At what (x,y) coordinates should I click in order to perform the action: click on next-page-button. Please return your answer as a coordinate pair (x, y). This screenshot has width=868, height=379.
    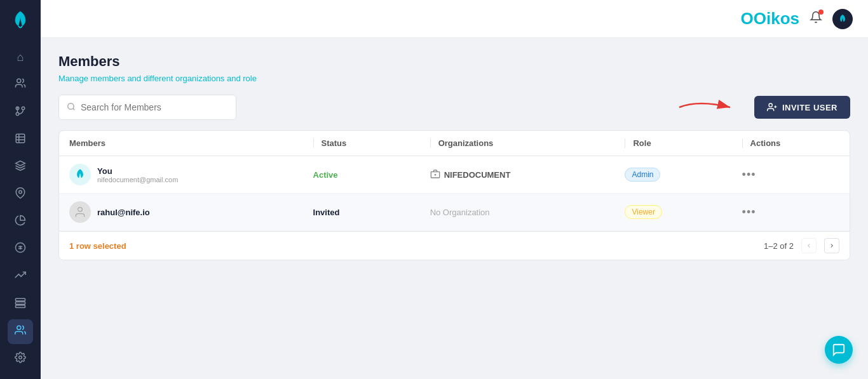
    Looking at the image, I should click on (832, 246).